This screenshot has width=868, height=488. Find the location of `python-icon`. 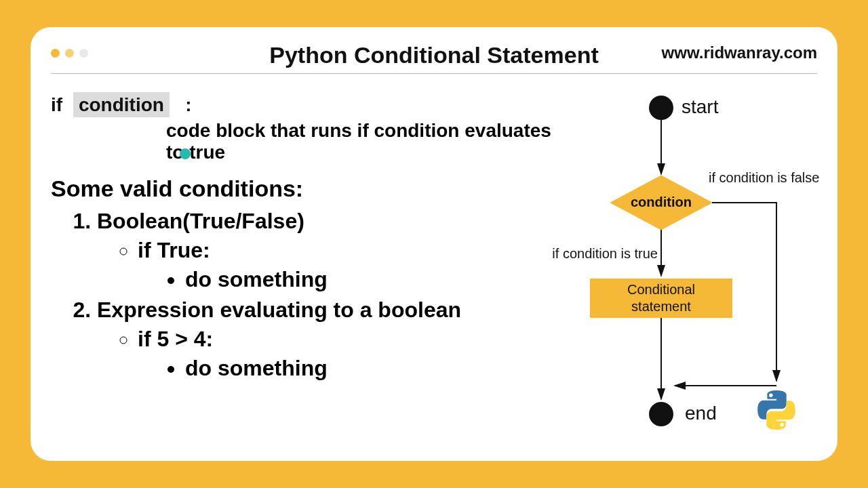

python-icon is located at coordinates (776, 410).